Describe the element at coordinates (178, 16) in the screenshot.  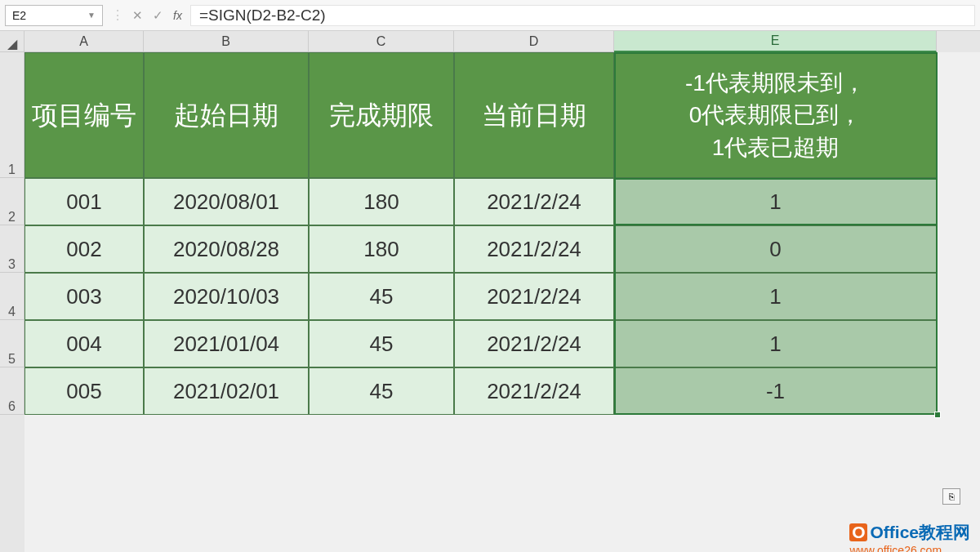
I see `fx-icon: fx` at that location.